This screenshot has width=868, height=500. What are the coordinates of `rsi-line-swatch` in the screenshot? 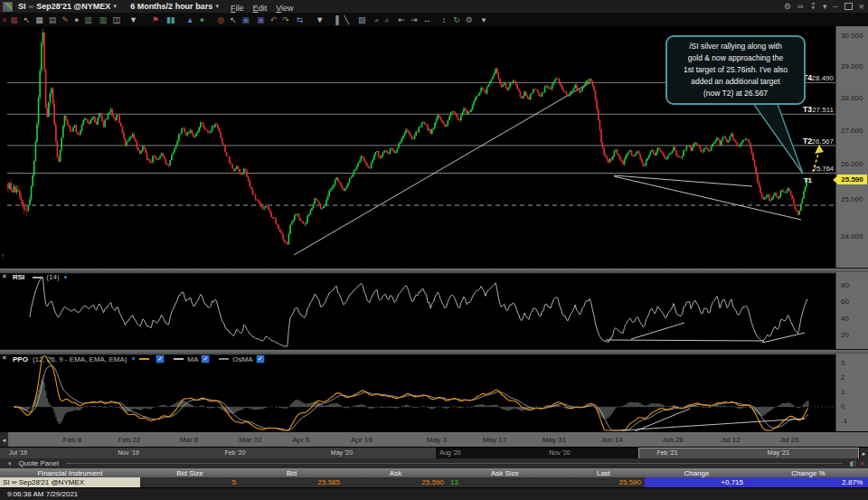 It's located at (38, 278).